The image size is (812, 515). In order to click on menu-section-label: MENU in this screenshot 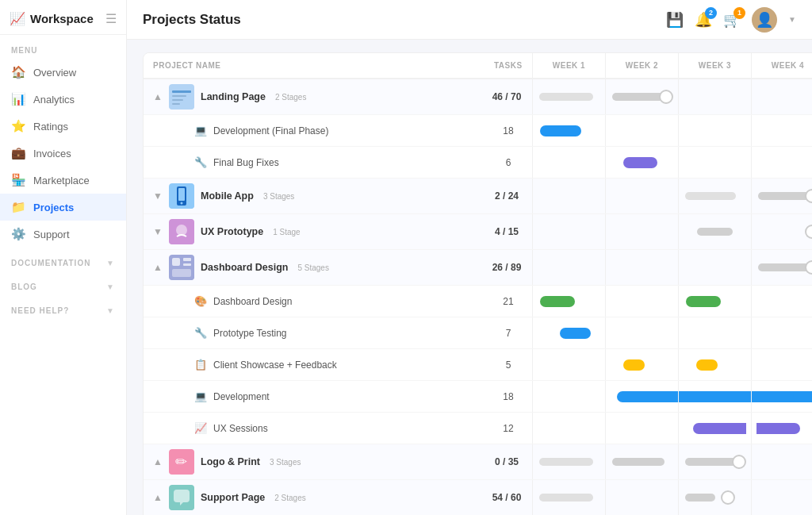, I will do `click(63, 47)`.